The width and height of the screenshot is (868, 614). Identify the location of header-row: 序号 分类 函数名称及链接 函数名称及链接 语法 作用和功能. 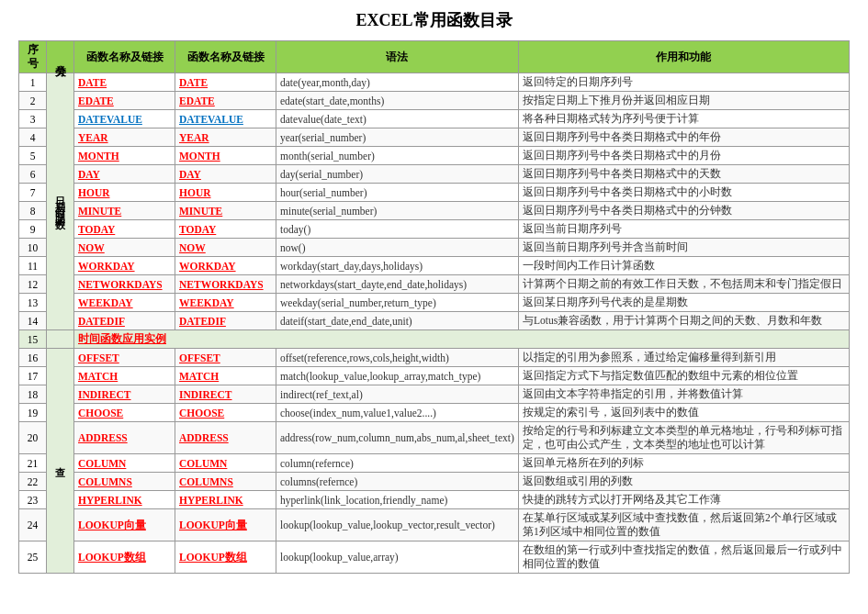
(434, 57).